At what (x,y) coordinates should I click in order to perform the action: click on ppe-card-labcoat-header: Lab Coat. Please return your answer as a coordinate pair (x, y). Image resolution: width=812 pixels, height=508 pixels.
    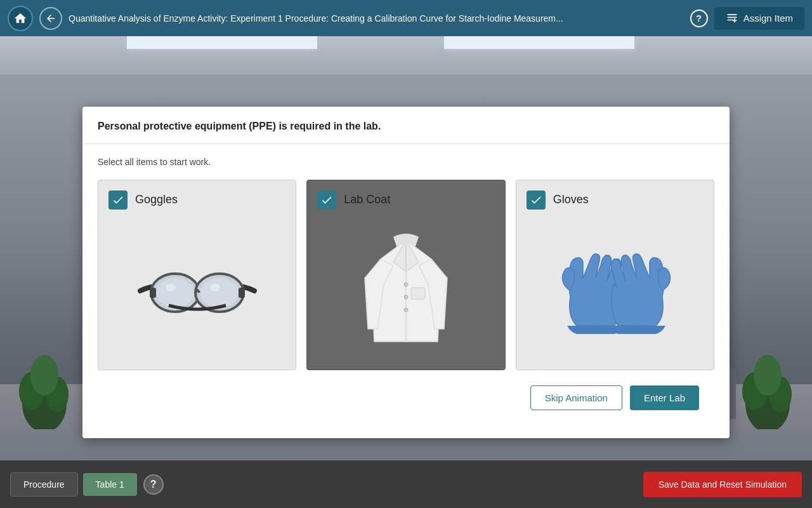
    Looking at the image, I should click on (406, 200).